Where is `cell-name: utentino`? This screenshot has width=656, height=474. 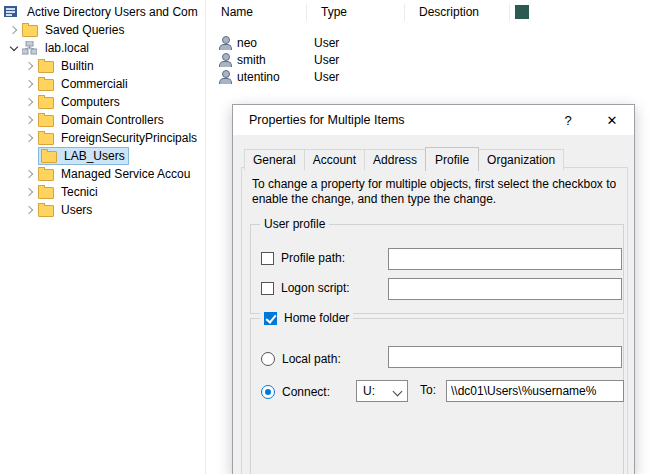
cell-name: utentino is located at coordinates (273, 77).